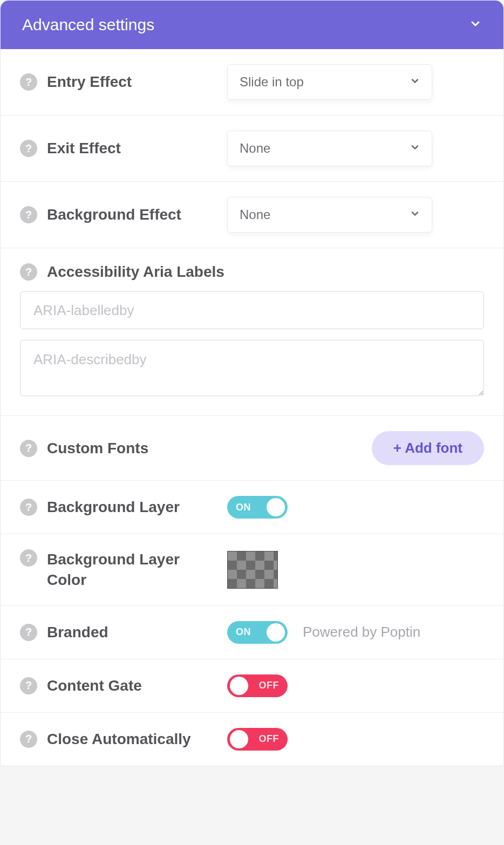 The image size is (504, 845). What do you see at coordinates (196, 448) in the screenshot?
I see `label-group: ? Custom Fonts` at bounding box center [196, 448].